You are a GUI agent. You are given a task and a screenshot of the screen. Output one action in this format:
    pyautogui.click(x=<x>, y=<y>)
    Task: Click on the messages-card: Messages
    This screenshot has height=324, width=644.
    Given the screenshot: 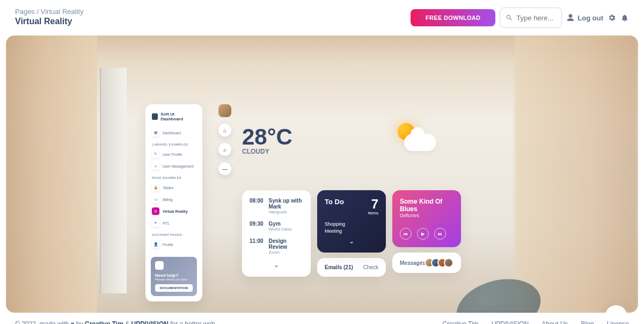 What is the action you would take?
    pyautogui.click(x=427, y=263)
    